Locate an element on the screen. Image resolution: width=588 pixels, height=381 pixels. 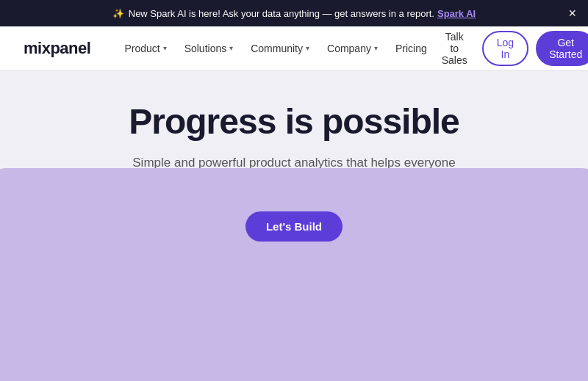
nav-item-pricing: Pricing is located at coordinates (412, 48).